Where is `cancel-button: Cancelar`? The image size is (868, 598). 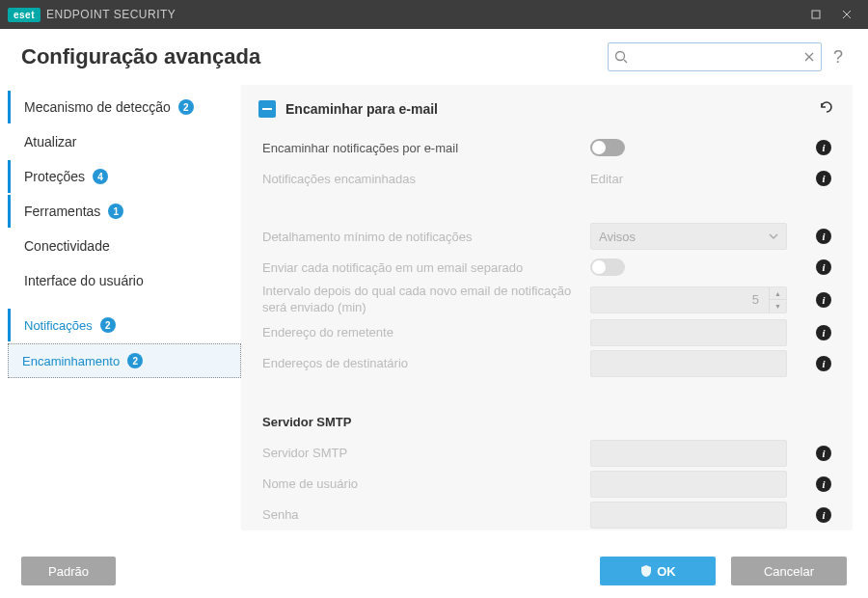 cancel-button: Cancelar is located at coordinates (789, 571).